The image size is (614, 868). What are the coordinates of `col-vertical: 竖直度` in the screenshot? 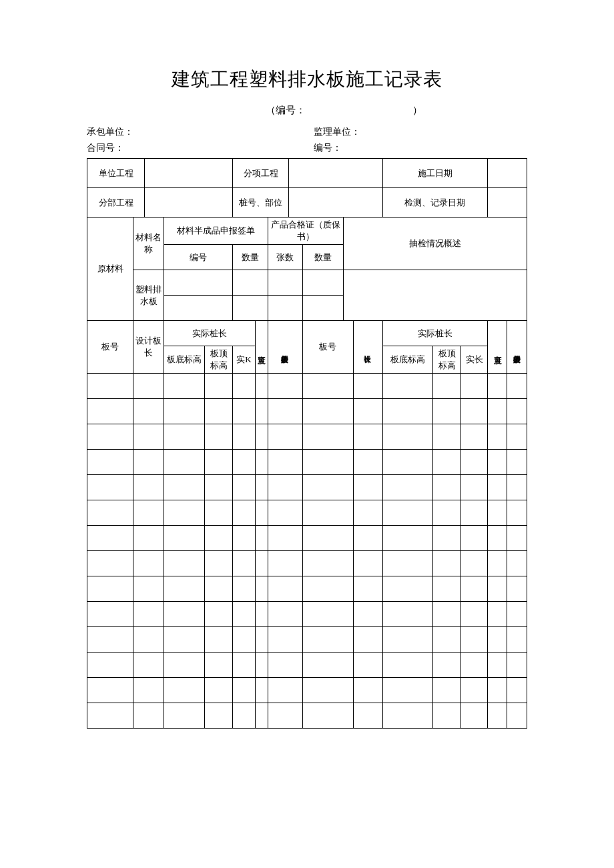 It's located at (262, 347).